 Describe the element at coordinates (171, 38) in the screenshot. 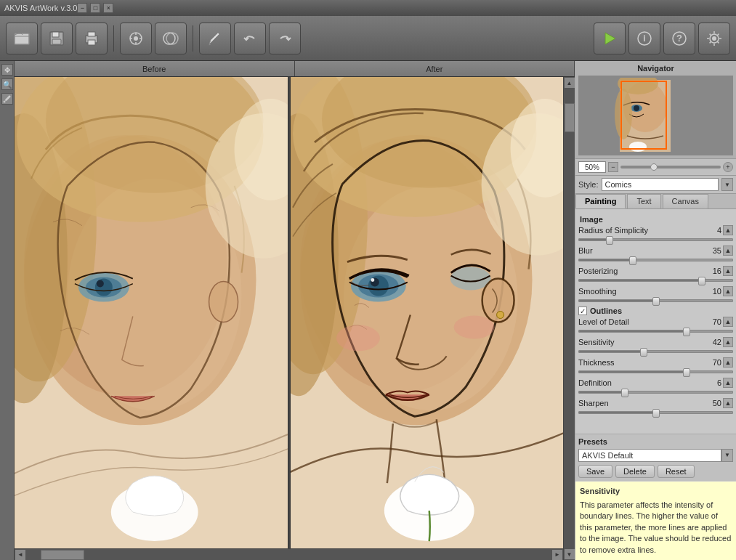

I see `settings2-button` at that location.